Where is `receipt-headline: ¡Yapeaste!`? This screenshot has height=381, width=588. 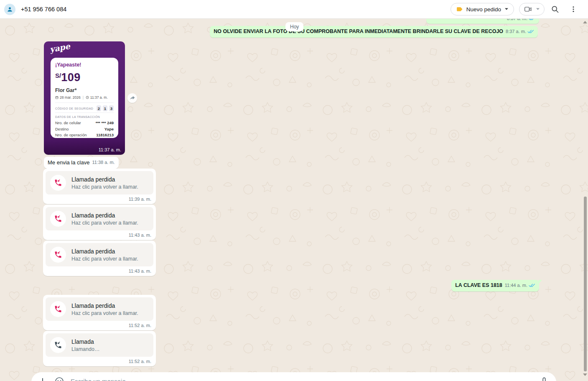 receipt-headline: ¡Yapeaste! is located at coordinates (84, 65).